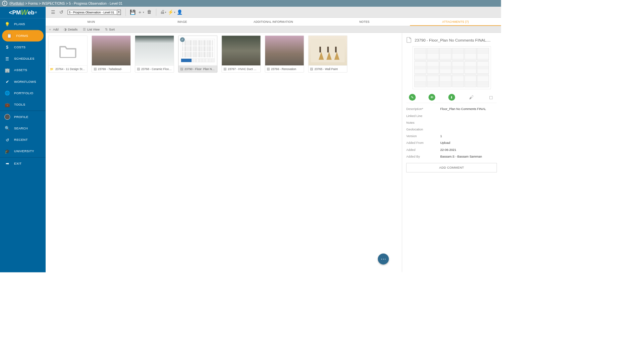  I want to click on sort-button: ⇅ Sort, so click(110, 30).